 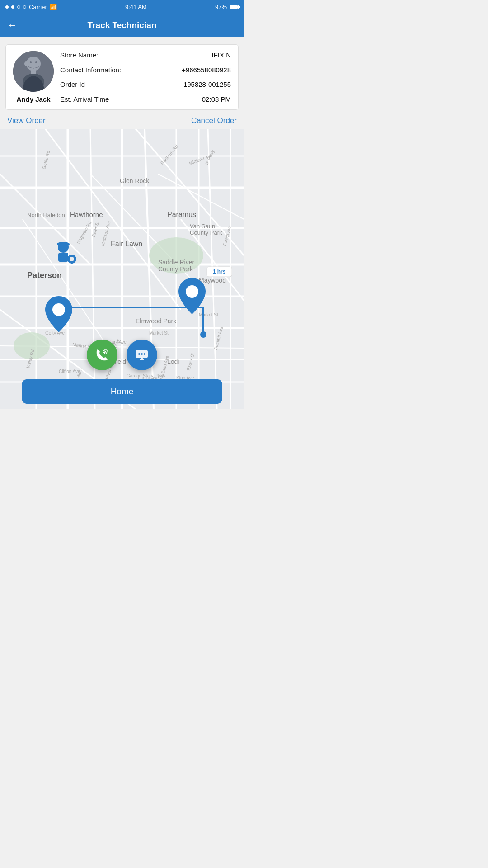 I want to click on svg-text: 1 hrs, so click(x=220, y=272).